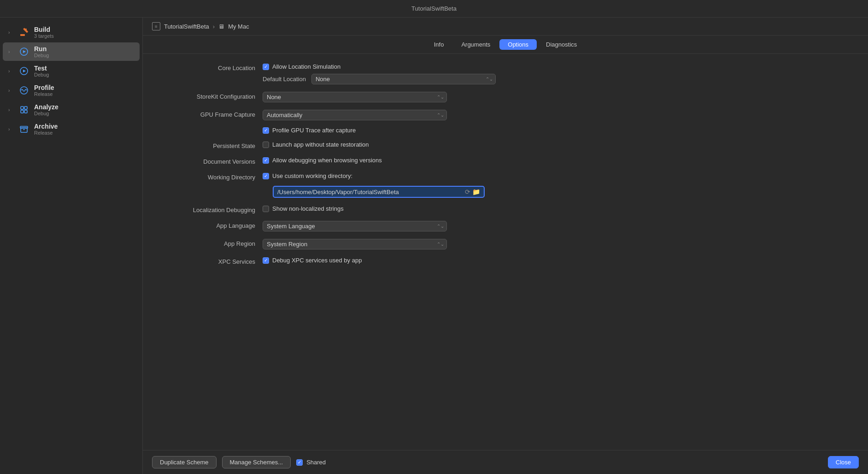 The height and width of the screenshot is (474, 868). What do you see at coordinates (266, 67) in the screenshot?
I see `allow-location-checkbox: ✓` at bounding box center [266, 67].